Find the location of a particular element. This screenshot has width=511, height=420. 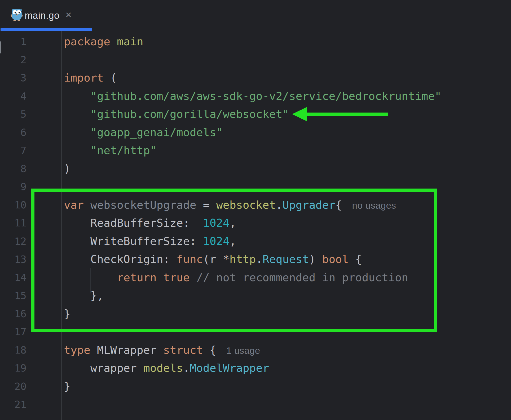

active-tab-underline is located at coordinates (46, 30).